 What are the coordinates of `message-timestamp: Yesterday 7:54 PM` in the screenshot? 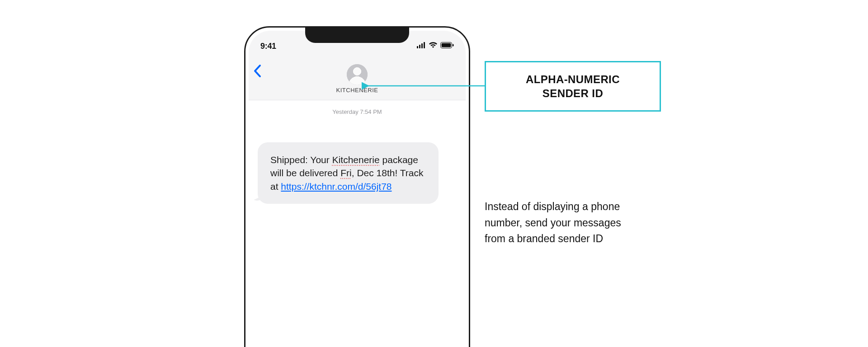 It's located at (357, 112).